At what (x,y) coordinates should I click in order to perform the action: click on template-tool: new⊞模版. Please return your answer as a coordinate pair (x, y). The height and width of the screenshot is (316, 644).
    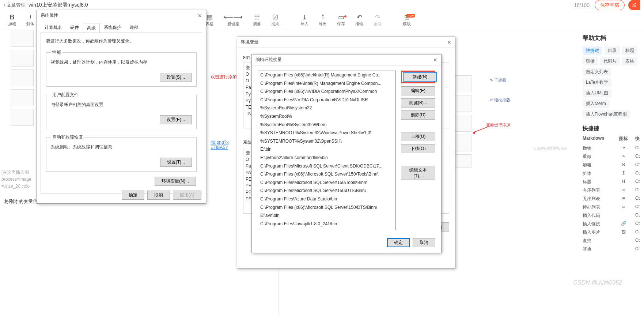
    Looking at the image, I should click on (407, 20).